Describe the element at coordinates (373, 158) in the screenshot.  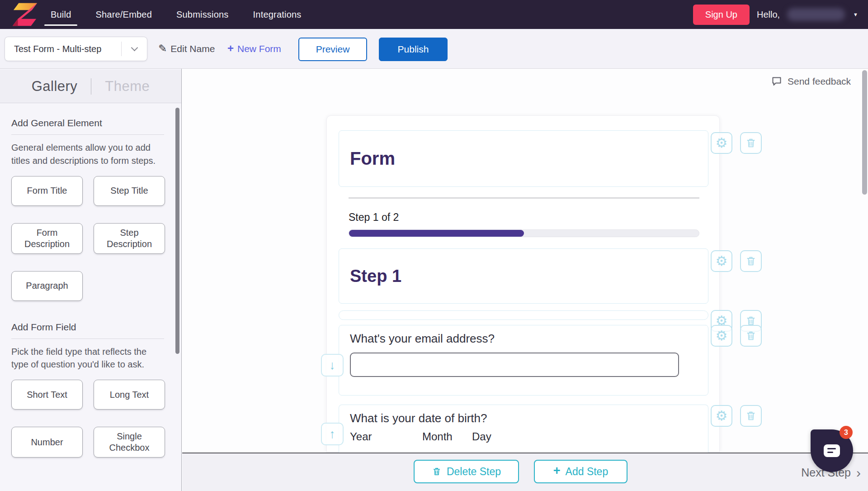
I see `form-title-text: Form` at that location.